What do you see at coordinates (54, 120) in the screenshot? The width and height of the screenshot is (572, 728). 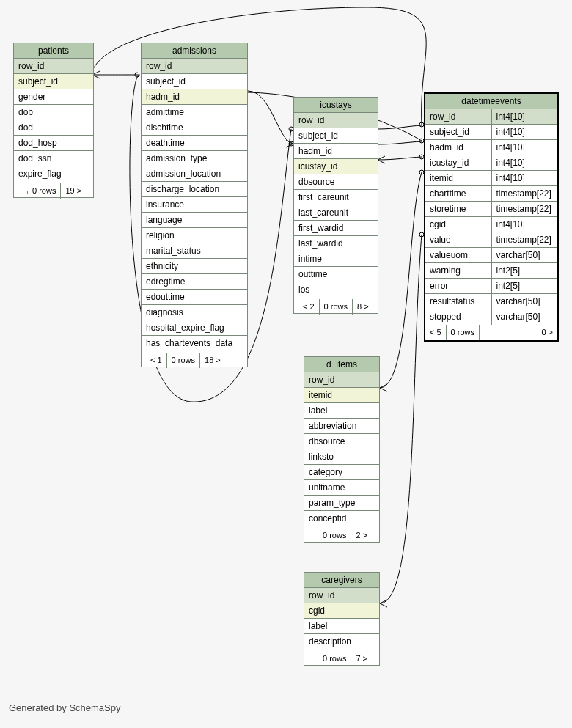 I see `table-patients: patients row_idsubject_idgenderdobdoddod…` at bounding box center [54, 120].